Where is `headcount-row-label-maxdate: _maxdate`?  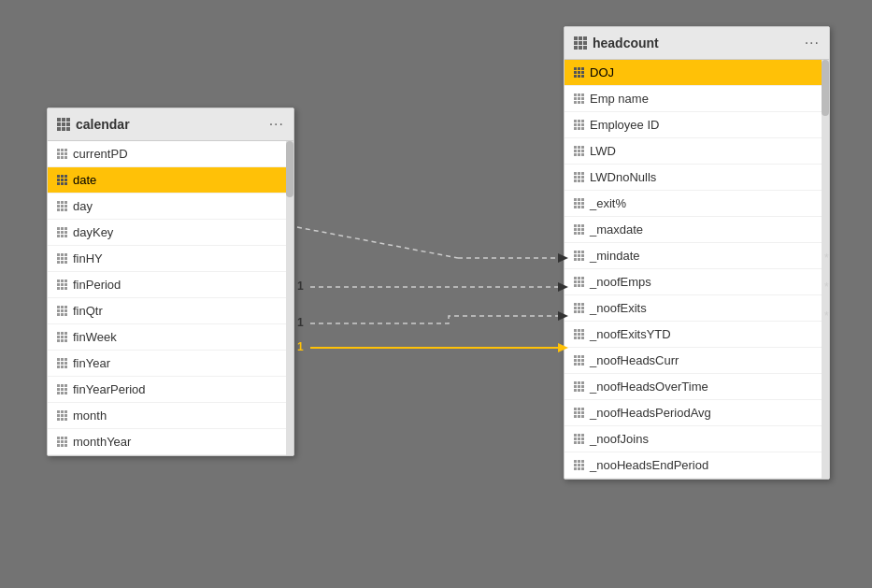
headcount-row-label-maxdate: _maxdate is located at coordinates (617, 230).